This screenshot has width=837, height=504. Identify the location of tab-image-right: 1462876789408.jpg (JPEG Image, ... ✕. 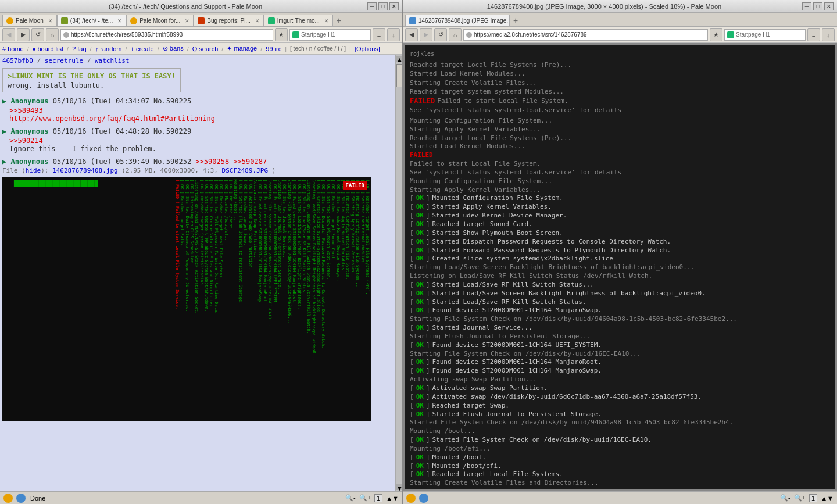
(457, 20).